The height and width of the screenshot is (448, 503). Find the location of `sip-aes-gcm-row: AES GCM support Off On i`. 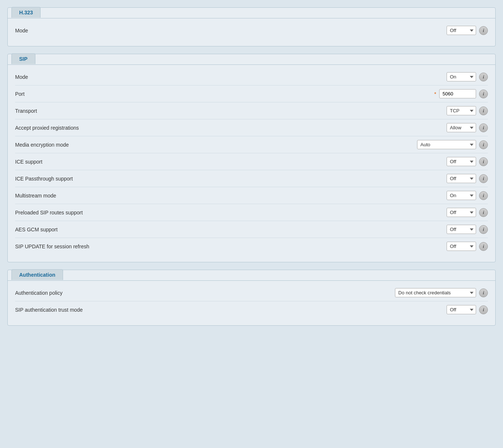

sip-aes-gcm-row: AES GCM support Off On i is located at coordinates (252, 230).